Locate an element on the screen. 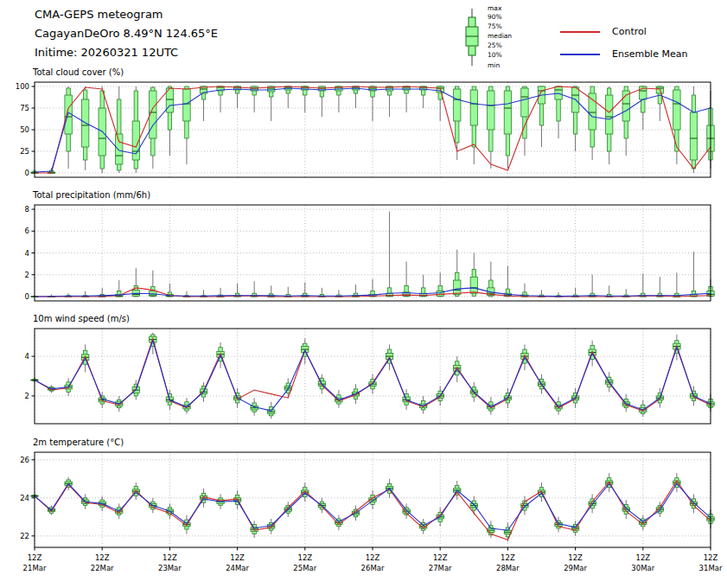 The height and width of the screenshot is (588, 727). x-tick-label-date: 28Mar is located at coordinates (508, 568).